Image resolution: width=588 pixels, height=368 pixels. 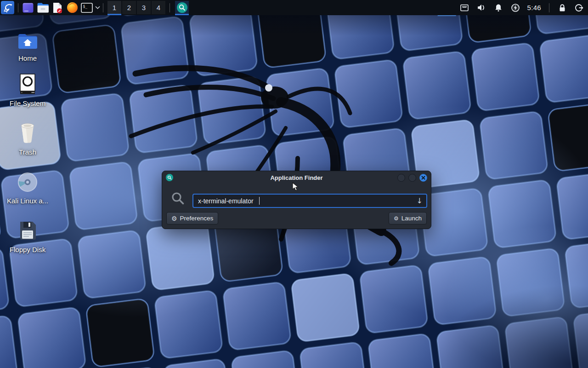 I want to click on workspace-label: 1, so click(x=114, y=7).